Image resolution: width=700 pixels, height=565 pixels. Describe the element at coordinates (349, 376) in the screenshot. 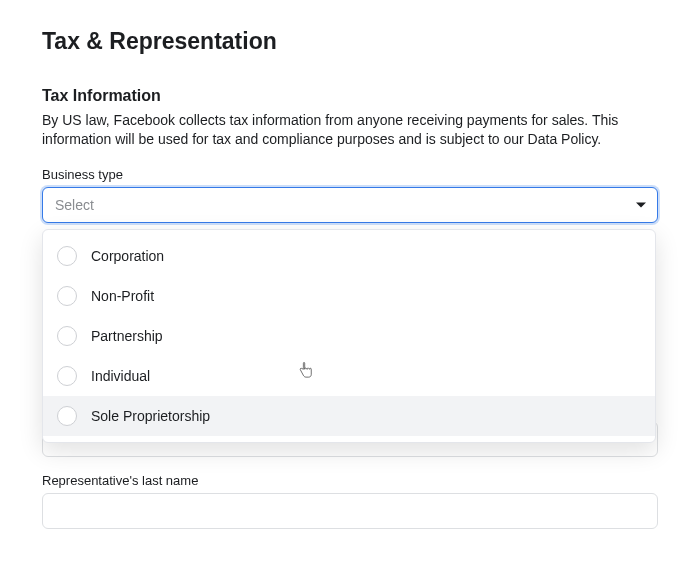

I see `option-individual: Individual` at that location.